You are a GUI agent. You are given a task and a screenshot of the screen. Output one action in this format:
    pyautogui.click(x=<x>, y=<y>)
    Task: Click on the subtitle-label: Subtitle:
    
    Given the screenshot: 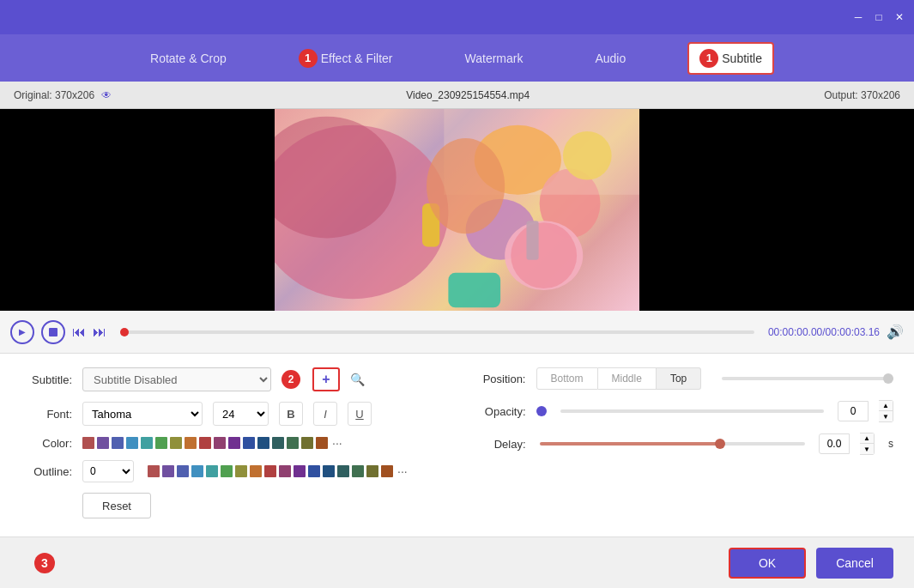 What is the action you would take?
    pyautogui.click(x=46, y=379)
    